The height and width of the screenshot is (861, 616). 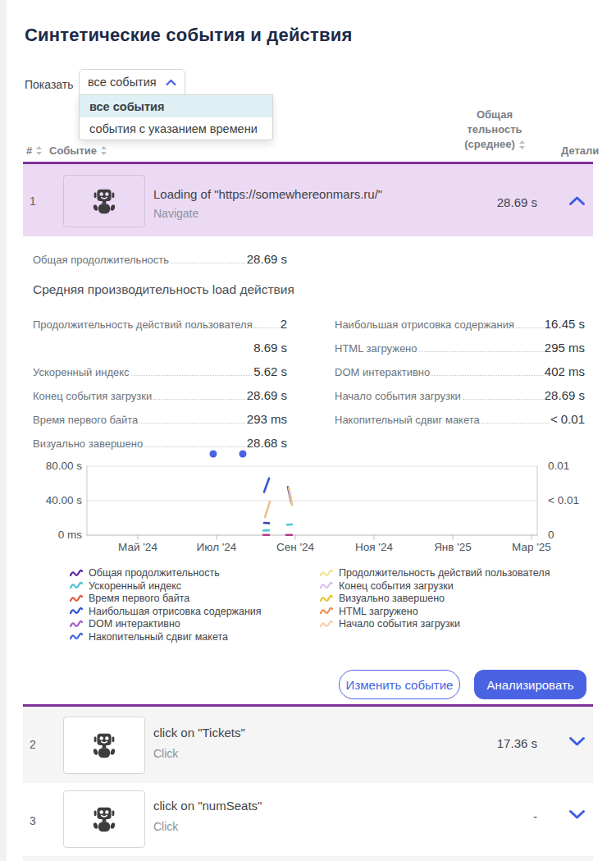 I want to click on filter-label: Показать, so click(x=49, y=85).